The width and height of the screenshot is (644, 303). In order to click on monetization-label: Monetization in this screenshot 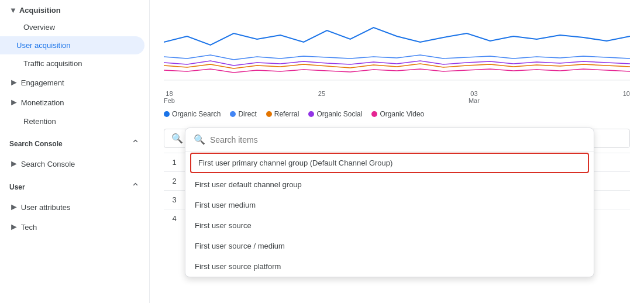, I will do `click(43, 103)`.